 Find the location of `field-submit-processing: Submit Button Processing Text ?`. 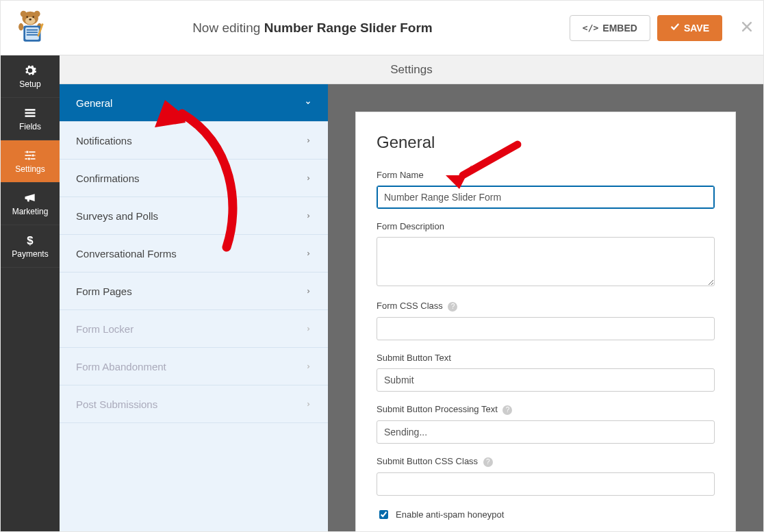

field-submit-processing: Submit Button Processing Text ? is located at coordinates (546, 424).